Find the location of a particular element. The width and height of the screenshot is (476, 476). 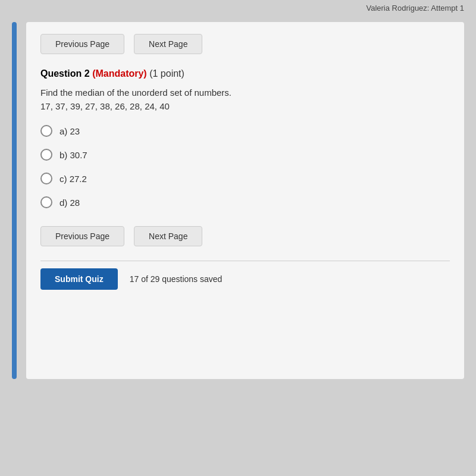

radio-d is located at coordinates (46, 202).